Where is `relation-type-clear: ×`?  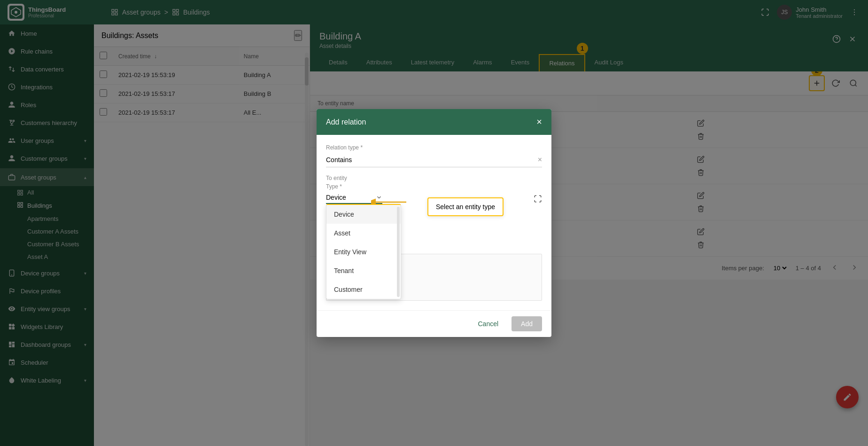 relation-type-clear: × is located at coordinates (540, 160).